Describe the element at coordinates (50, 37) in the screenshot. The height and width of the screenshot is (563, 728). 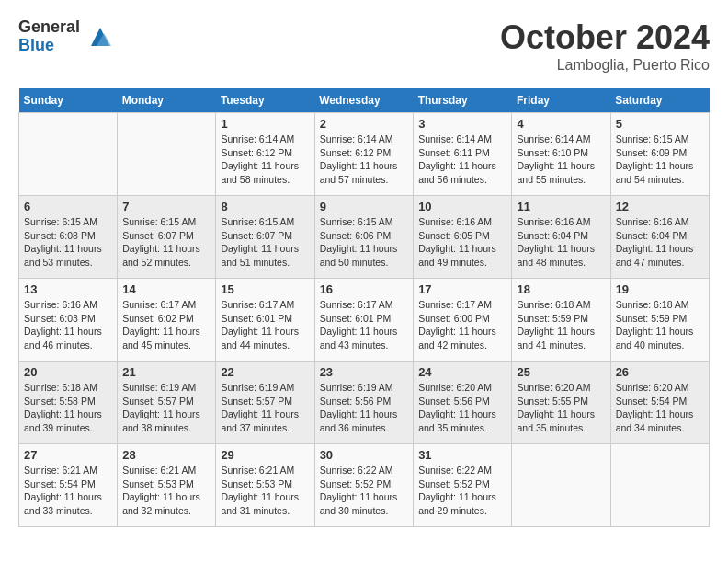
I see `logo-text: General Blue` at that location.